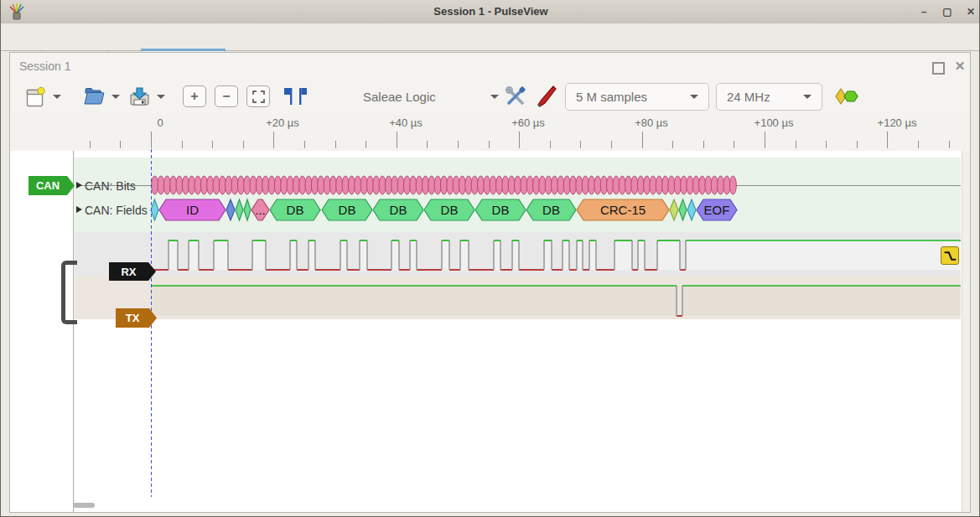 The image size is (980, 517). What do you see at coordinates (139, 96) in the screenshot?
I see `save-button` at bounding box center [139, 96].